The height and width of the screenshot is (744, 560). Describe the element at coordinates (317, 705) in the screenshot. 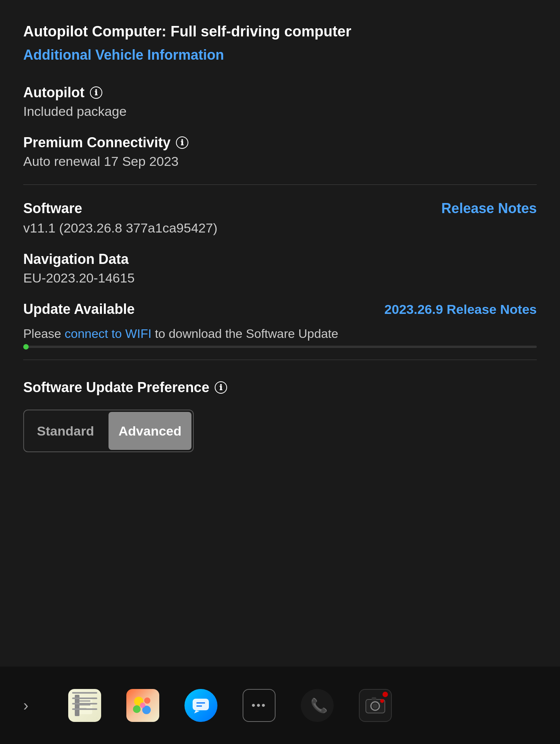

I see `taskbar-phone-icon: 📞` at that location.